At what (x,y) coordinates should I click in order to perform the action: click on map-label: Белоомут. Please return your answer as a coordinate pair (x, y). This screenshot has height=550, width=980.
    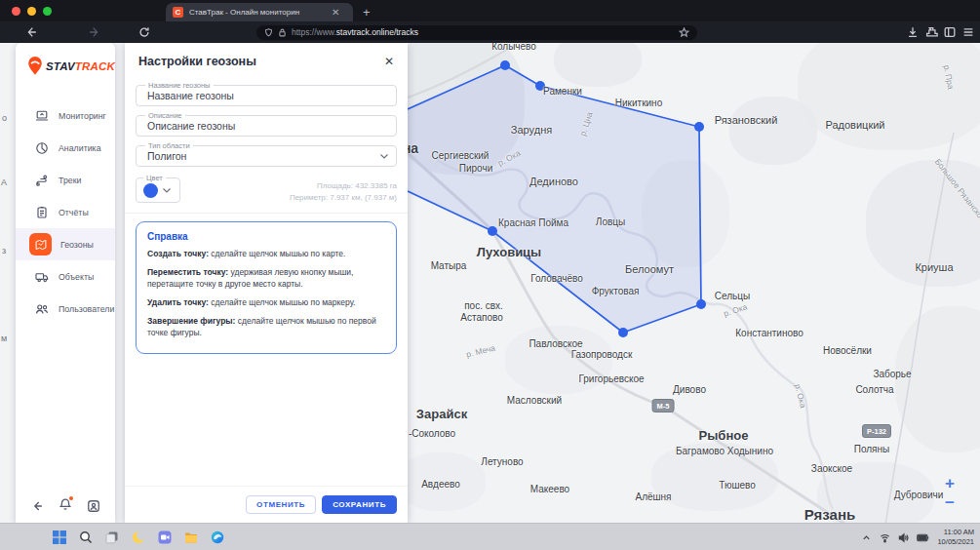
    Looking at the image, I should click on (649, 269).